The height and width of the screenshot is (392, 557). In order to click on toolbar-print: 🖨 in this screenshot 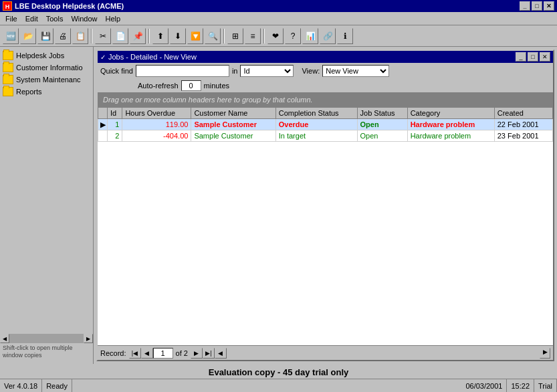, I will do `click(63, 36)`.